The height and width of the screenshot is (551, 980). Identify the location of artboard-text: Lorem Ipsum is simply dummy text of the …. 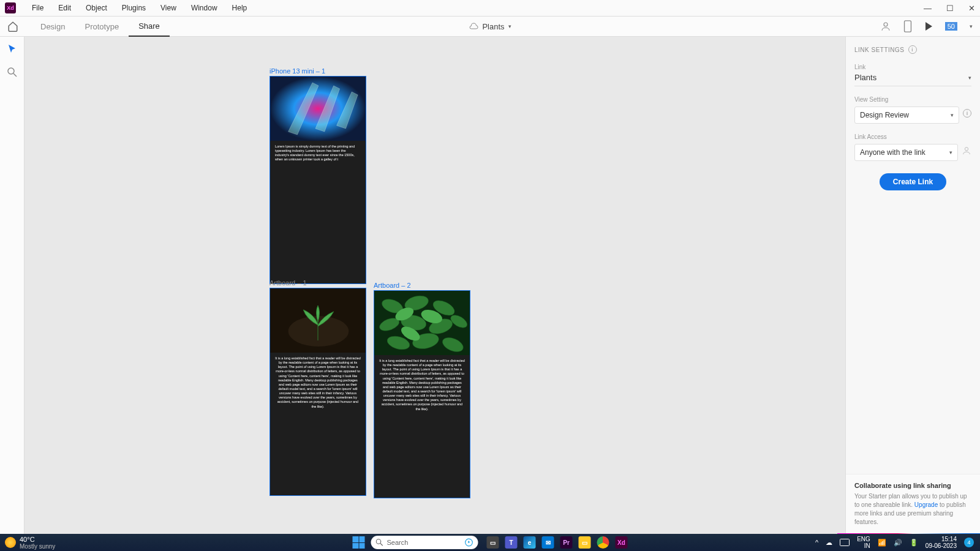
(318, 153).